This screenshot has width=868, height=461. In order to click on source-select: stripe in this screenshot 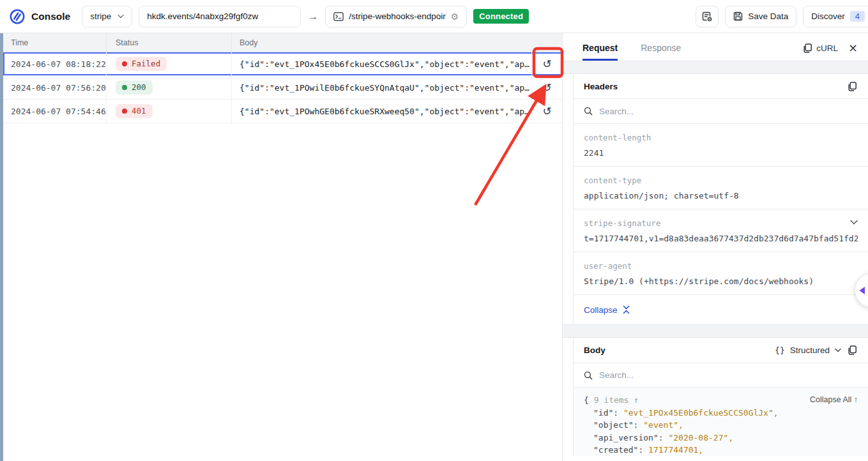, I will do `click(107, 17)`.